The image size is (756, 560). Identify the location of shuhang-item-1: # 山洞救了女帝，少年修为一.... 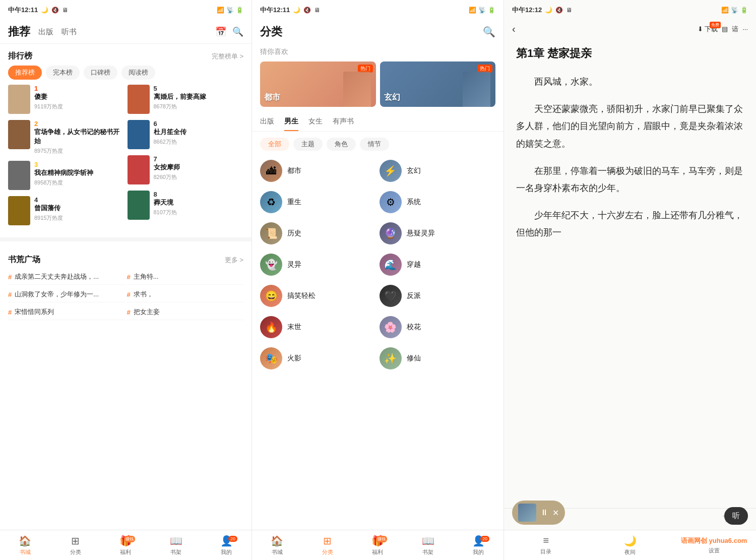
(67, 294).